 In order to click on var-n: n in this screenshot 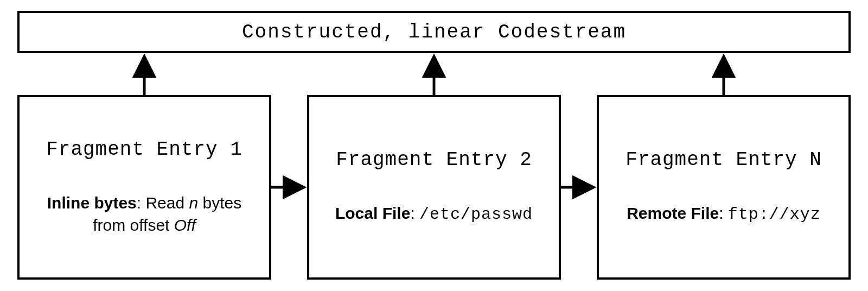, I will do `click(194, 203)`.